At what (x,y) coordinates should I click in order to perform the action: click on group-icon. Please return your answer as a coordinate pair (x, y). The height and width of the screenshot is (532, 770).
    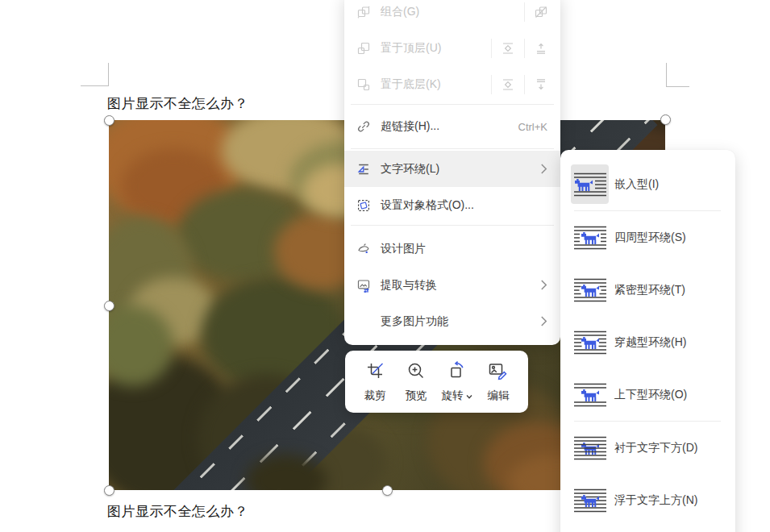
    Looking at the image, I should click on (364, 12).